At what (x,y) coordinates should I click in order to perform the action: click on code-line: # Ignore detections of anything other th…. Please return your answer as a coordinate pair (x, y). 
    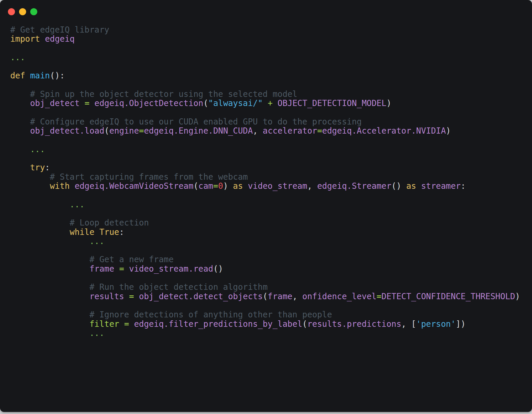
    Looking at the image, I should click on (270, 315).